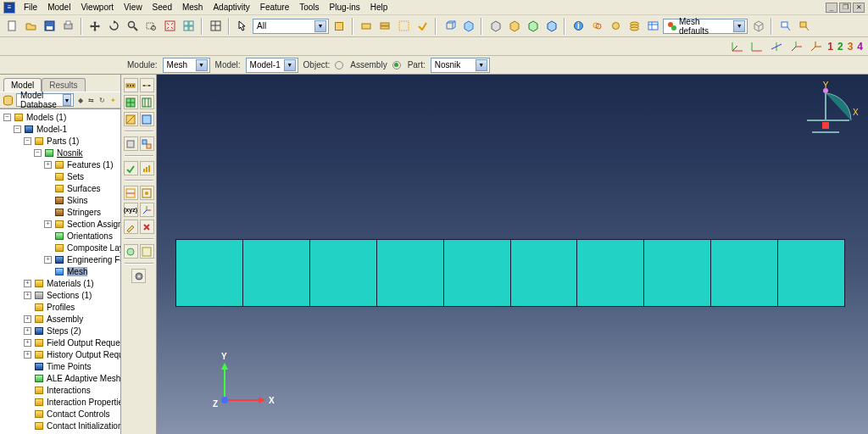 The height and width of the screenshot is (434, 868). Describe the element at coordinates (242, 26) in the screenshot. I see `select-arrow-icon` at that location.